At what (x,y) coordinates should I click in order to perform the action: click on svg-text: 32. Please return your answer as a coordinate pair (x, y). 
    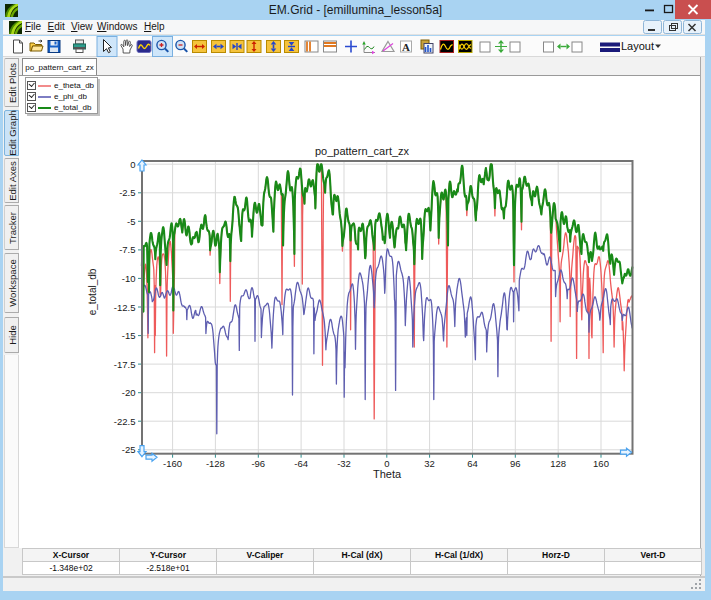
    Looking at the image, I should click on (430, 464).